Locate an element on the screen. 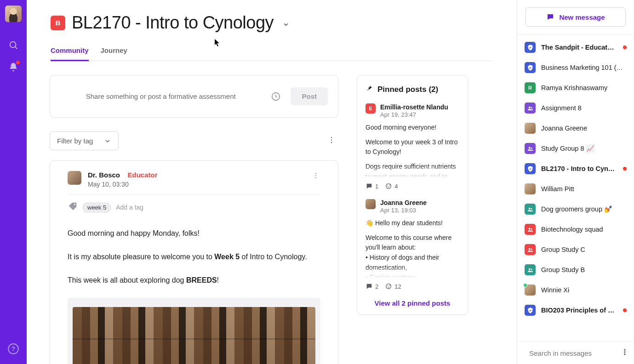  post-timestamp: May 10, 03:30 is located at coordinates (196, 184).